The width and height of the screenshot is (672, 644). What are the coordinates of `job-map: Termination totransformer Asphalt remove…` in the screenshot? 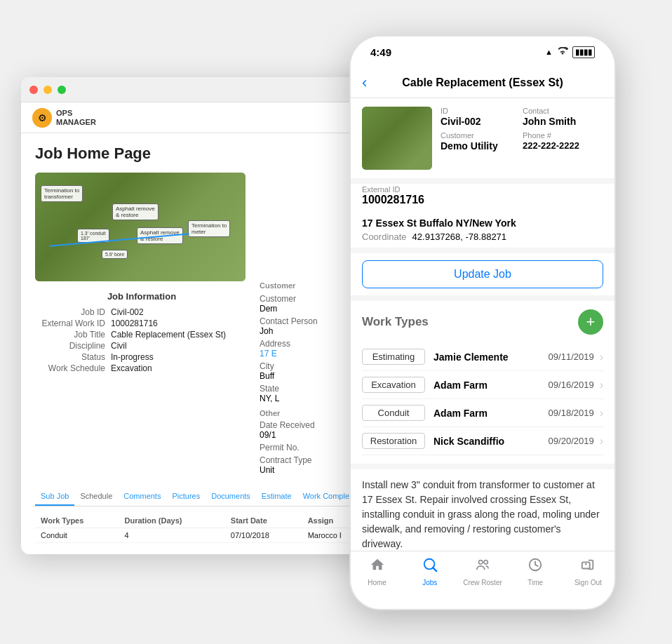 It's located at (140, 227).